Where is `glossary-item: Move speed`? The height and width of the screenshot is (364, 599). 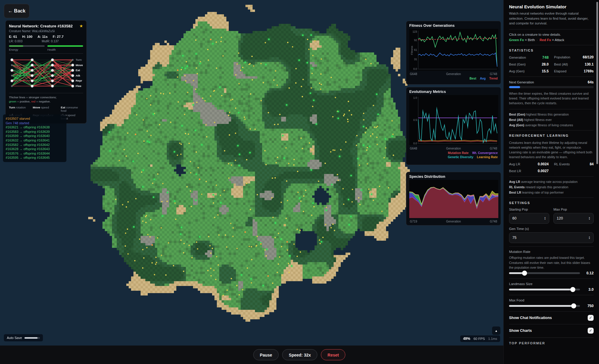 glossary-item: Move speed is located at coordinates (47, 109).